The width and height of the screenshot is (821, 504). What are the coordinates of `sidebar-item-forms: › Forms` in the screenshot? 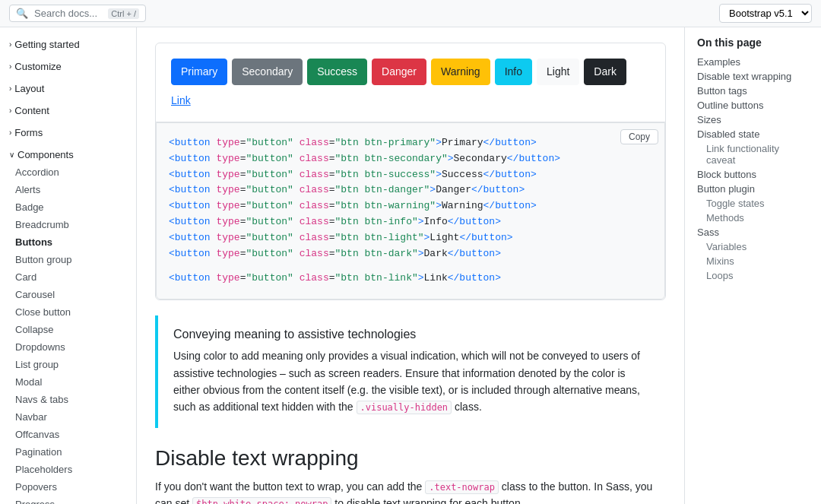 It's located at (68, 132).